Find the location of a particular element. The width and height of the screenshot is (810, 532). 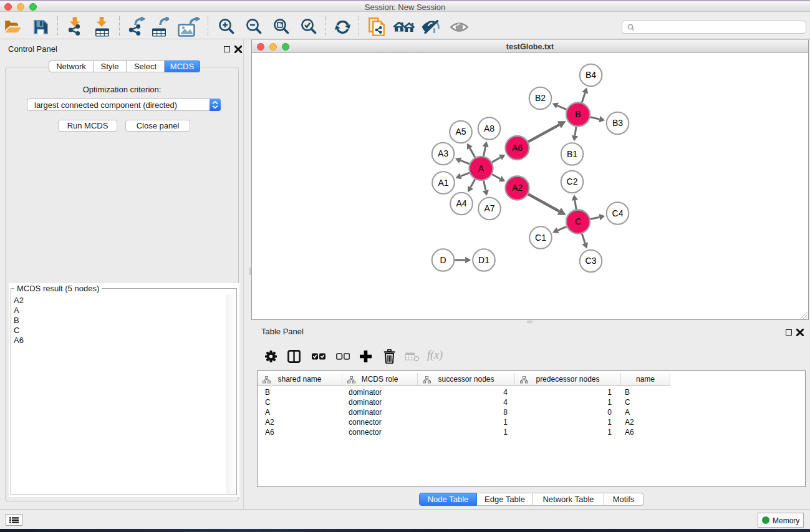

svg-text: B3 is located at coordinates (617, 123).